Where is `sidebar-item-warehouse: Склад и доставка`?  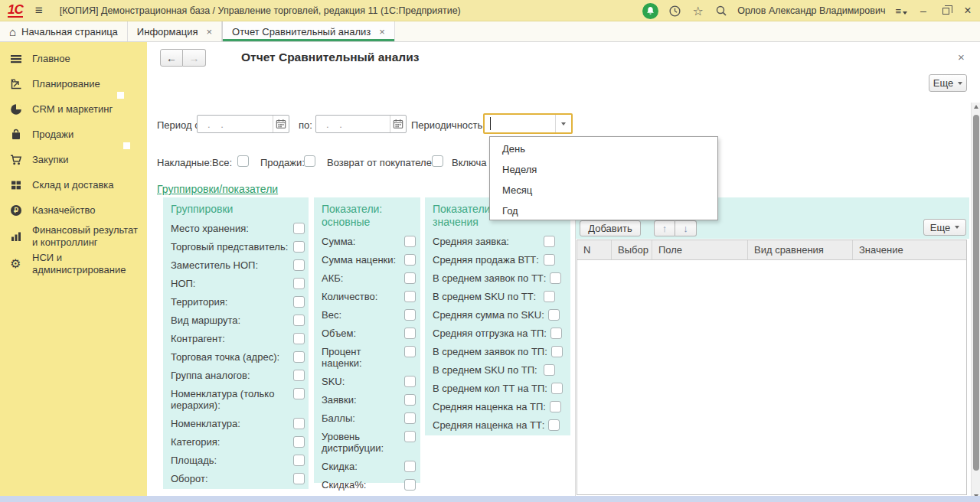 sidebar-item-warehouse: Склад и доставка is located at coordinates (74, 185).